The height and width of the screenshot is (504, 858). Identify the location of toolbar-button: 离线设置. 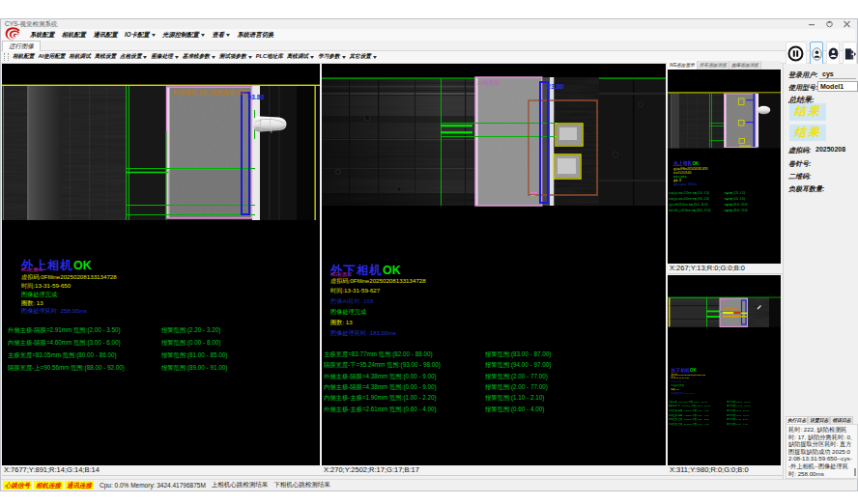
(105, 57).